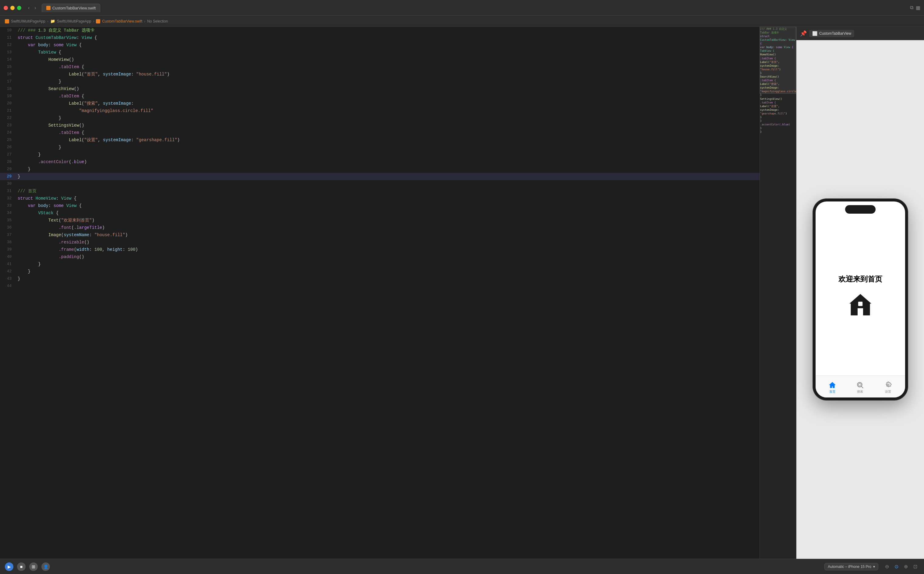  What do you see at coordinates (9, 74) in the screenshot?
I see `line-num-16: 16` at bounding box center [9, 74].